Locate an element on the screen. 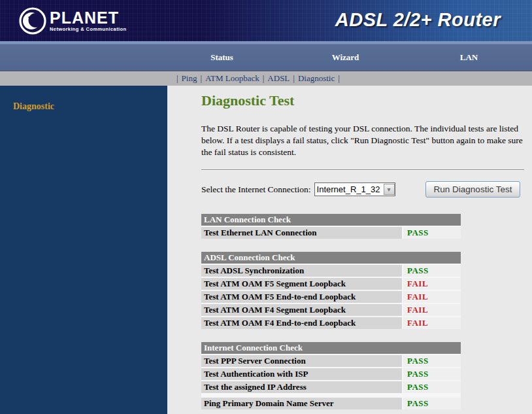  connection-form-row: Select the Internet Connection: Internet… is located at coordinates (365, 190).